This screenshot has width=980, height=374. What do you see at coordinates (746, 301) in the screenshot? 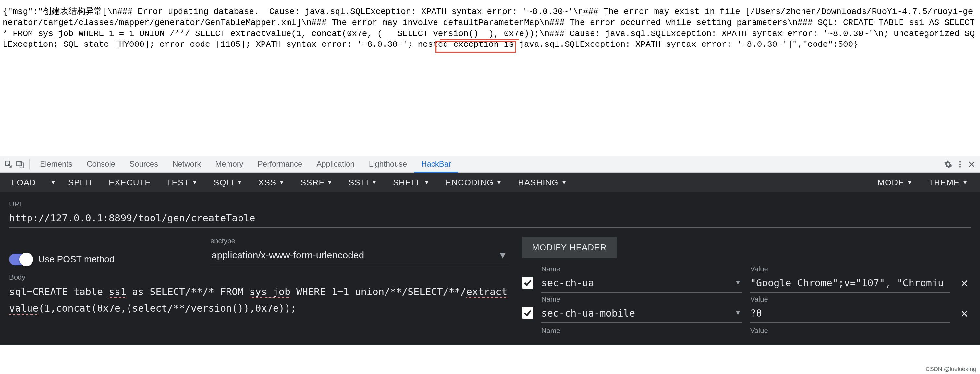
I see `headers-list: Name ▼ Value` at bounding box center [746, 301].